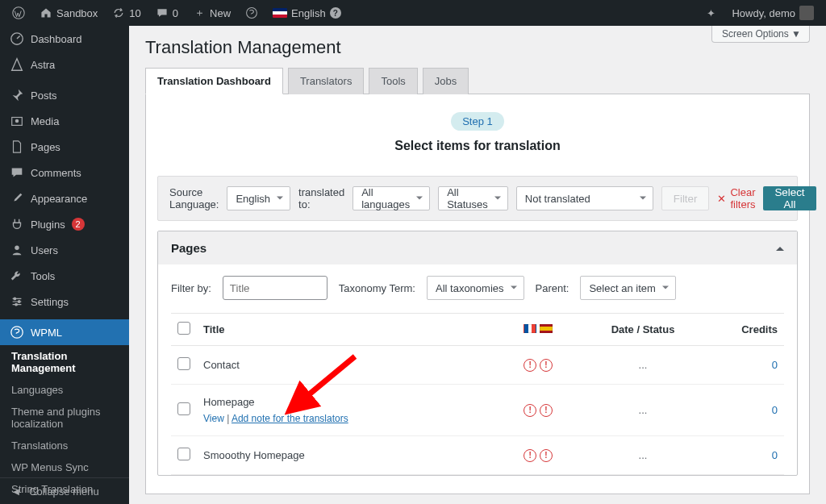 The image size is (826, 504). What do you see at coordinates (711, 13) in the screenshot?
I see `ai-assist: ✦` at bounding box center [711, 13].